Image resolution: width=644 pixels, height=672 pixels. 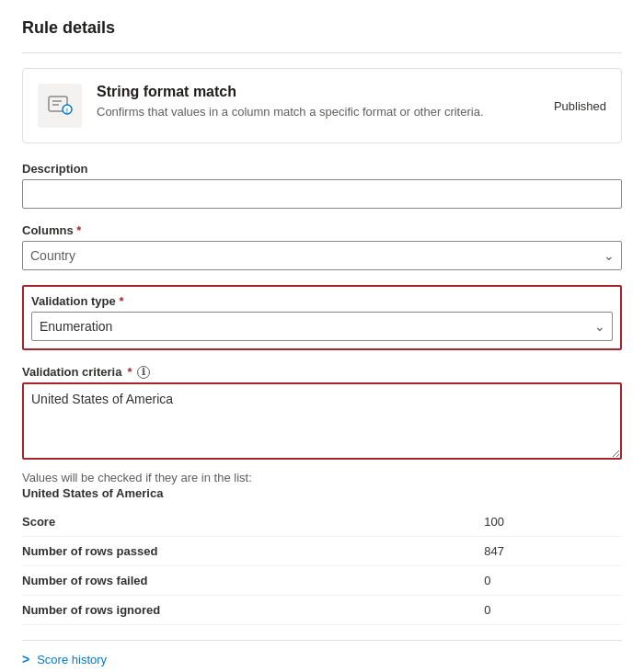 What do you see at coordinates (79, 230) in the screenshot?
I see `columns-required: *` at bounding box center [79, 230].